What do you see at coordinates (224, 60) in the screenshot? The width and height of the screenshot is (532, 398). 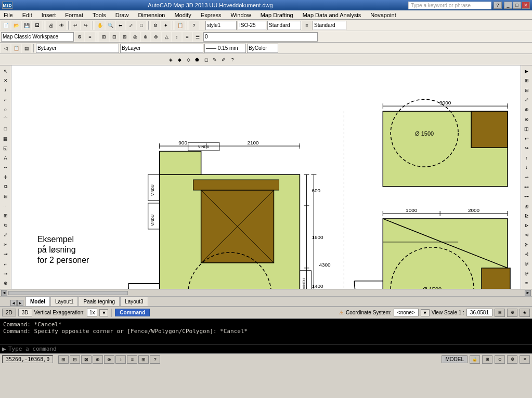 I see `extra-btn7: ✐` at bounding box center [224, 60].